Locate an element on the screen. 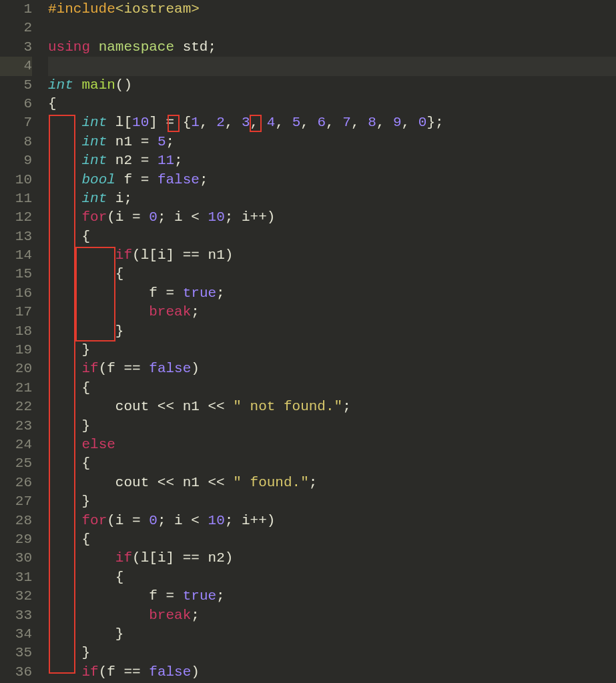 The height and width of the screenshot is (683, 616). token-punc: }; is located at coordinates (435, 123).